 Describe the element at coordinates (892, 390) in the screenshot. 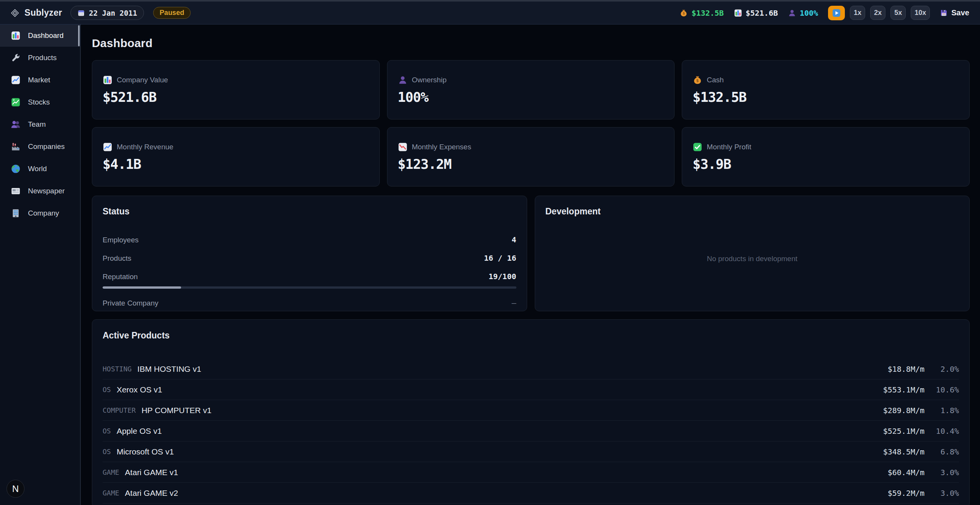

I see `product-revenue: $553.1M/m` at that location.